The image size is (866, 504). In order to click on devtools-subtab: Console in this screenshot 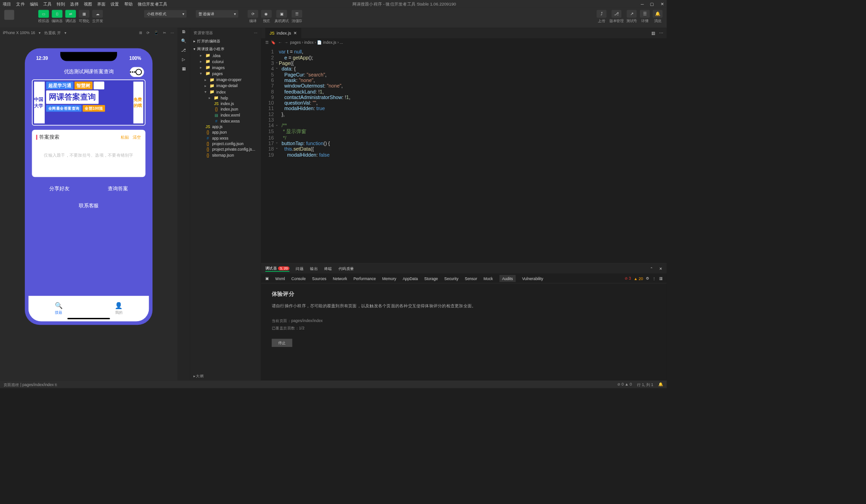, I will do `click(298, 278)`.